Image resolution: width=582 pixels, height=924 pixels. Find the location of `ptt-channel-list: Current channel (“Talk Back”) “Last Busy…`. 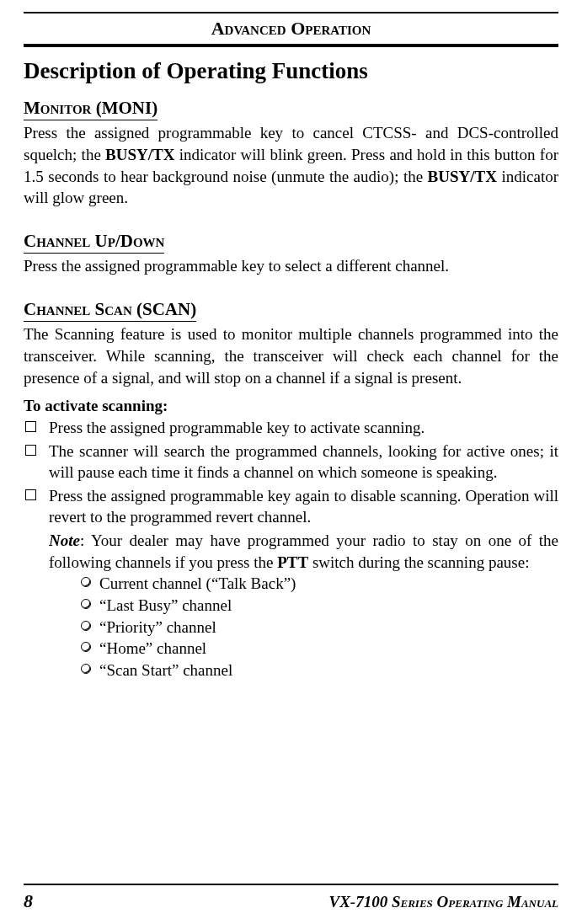

ptt-channel-list: Current channel (“Talk Back”) “Last Busy… is located at coordinates (320, 627).